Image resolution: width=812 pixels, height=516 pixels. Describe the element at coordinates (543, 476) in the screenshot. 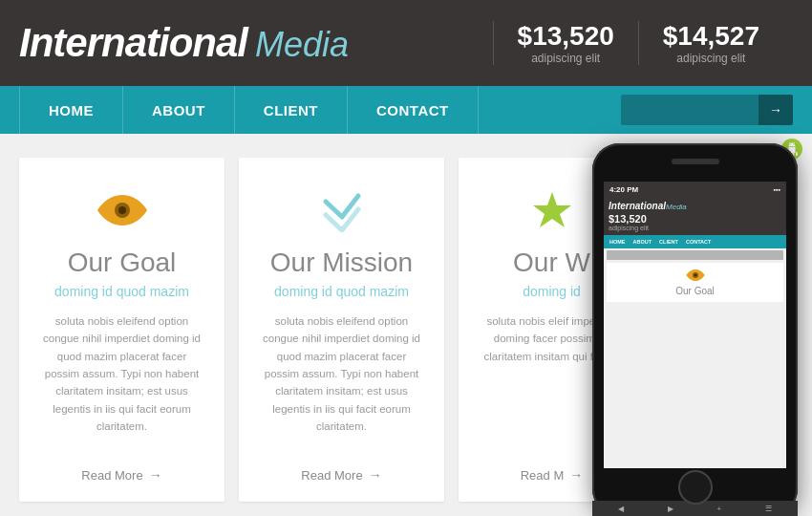

I see `read-more-label-3: Read M` at that location.